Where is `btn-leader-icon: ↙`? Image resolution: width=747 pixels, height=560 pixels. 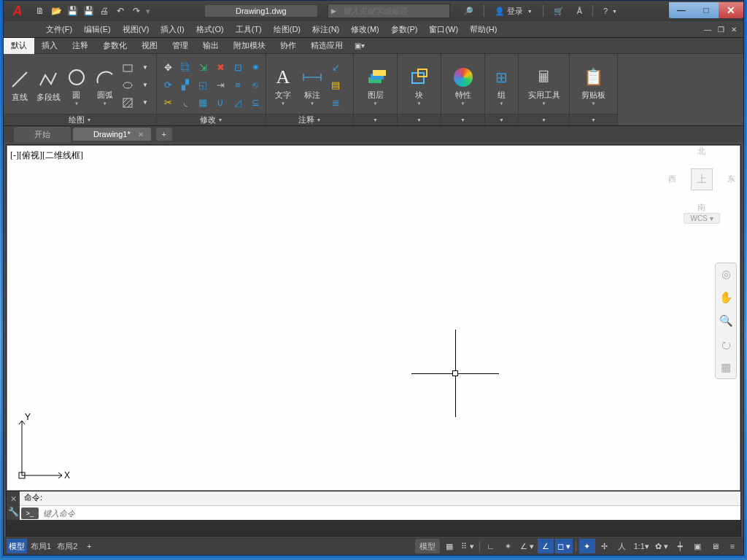 btn-leader-icon: ↙ is located at coordinates (336, 68).